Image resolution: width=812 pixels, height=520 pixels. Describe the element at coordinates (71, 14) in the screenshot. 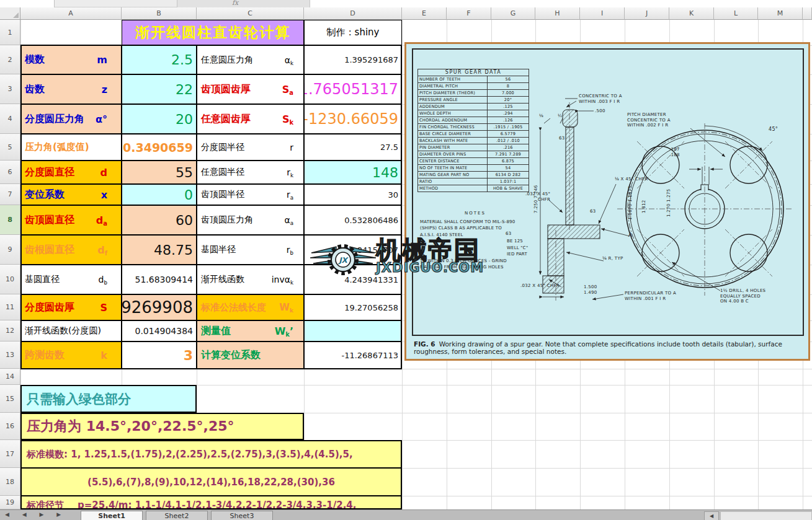

I see `col-header-A: A` at that location.